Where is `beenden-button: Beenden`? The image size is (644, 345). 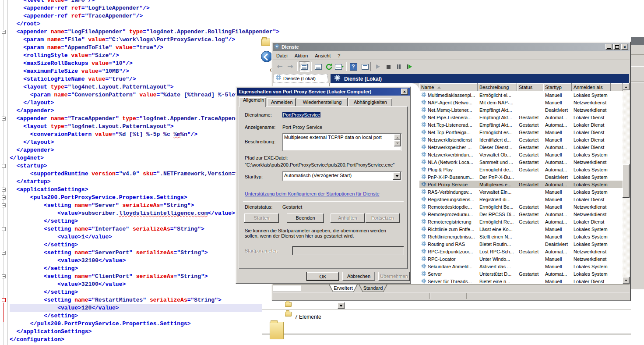
beenden-button: Beenden is located at coordinates (306, 218).